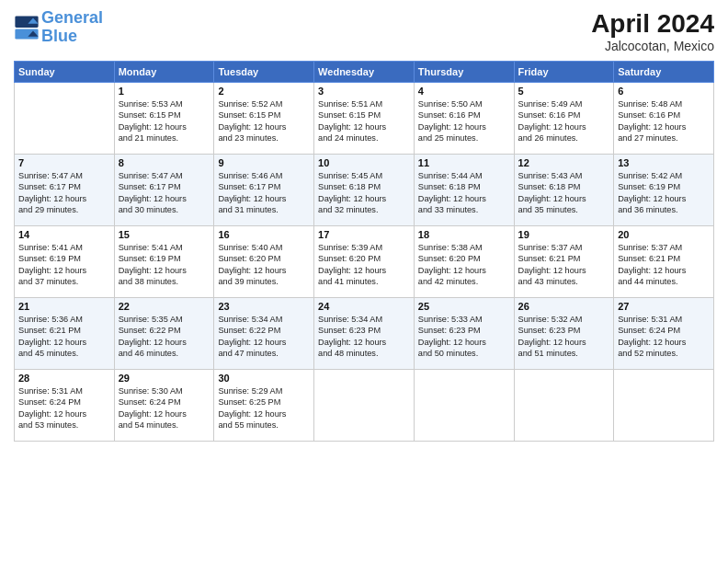 Image resolution: width=728 pixels, height=563 pixels. I want to click on day-info: Sunrise: 5:36 AMSunset: 6:21 PMDaylight:…, so click(64, 337).